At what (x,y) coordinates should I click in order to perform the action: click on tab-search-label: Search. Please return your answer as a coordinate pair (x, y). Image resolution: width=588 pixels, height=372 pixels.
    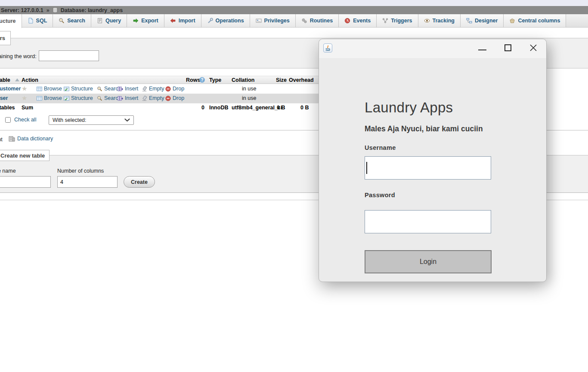
    Looking at the image, I should click on (76, 21).